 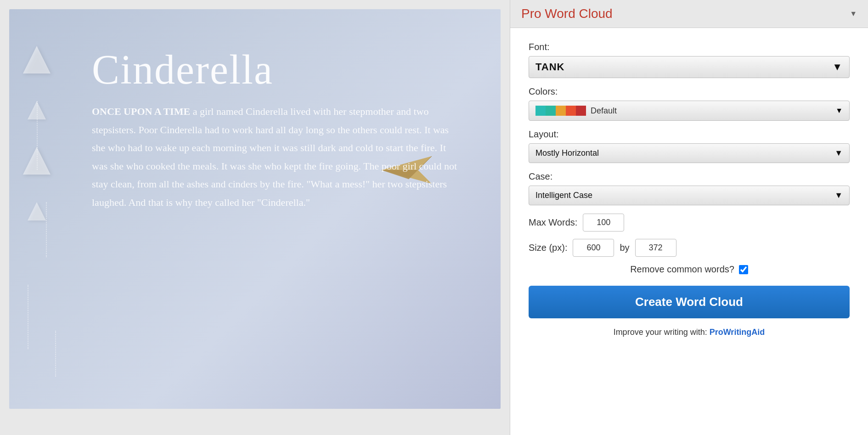 What do you see at coordinates (689, 196) in the screenshot?
I see `case-select: Intelligent Case ▼` at bounding box center [689, 196].